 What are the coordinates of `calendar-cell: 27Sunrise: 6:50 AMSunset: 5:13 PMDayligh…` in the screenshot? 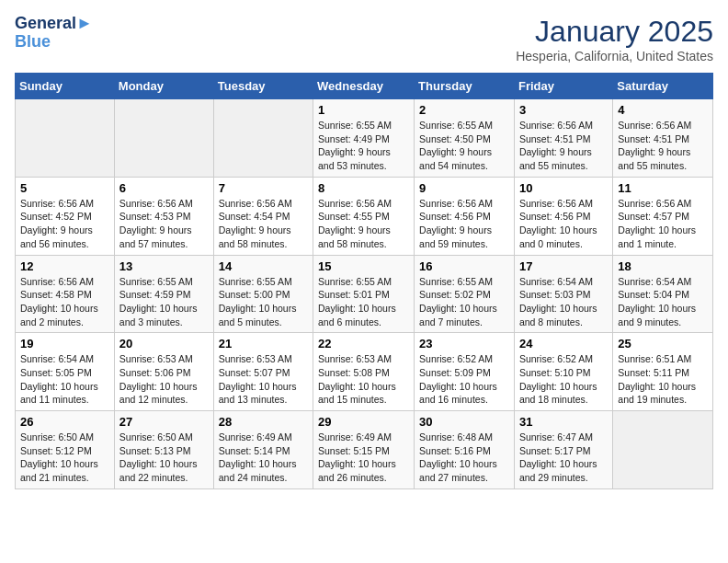 It's located at (164, 451).